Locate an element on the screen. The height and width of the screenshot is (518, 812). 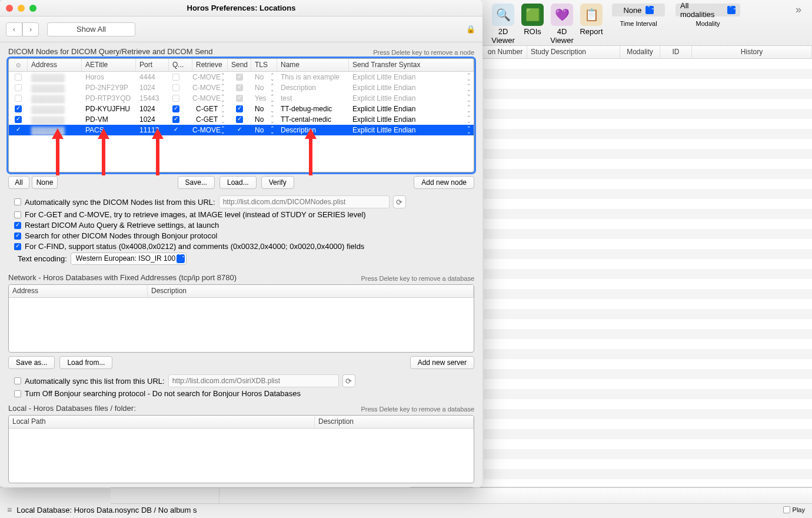
col-modality: Modality is located at coordinates (640, 52).